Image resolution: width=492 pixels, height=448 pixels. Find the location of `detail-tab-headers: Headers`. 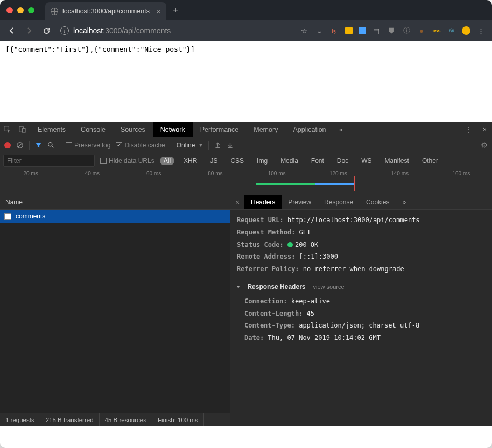

detail-tab-headers: Headers is located at coordinates (263, 202).